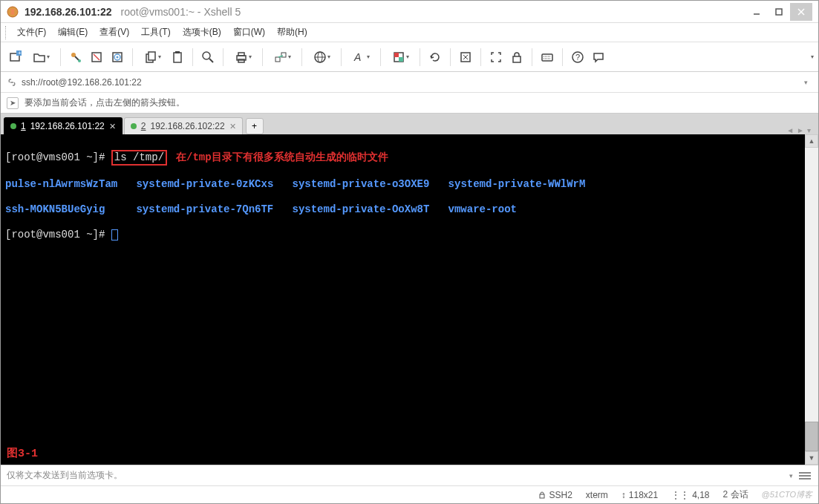 The height and width of the screenshot is (504, 819). I want to click on address-text: ssh://root@192.168.26.101:22, so click(82, 82).